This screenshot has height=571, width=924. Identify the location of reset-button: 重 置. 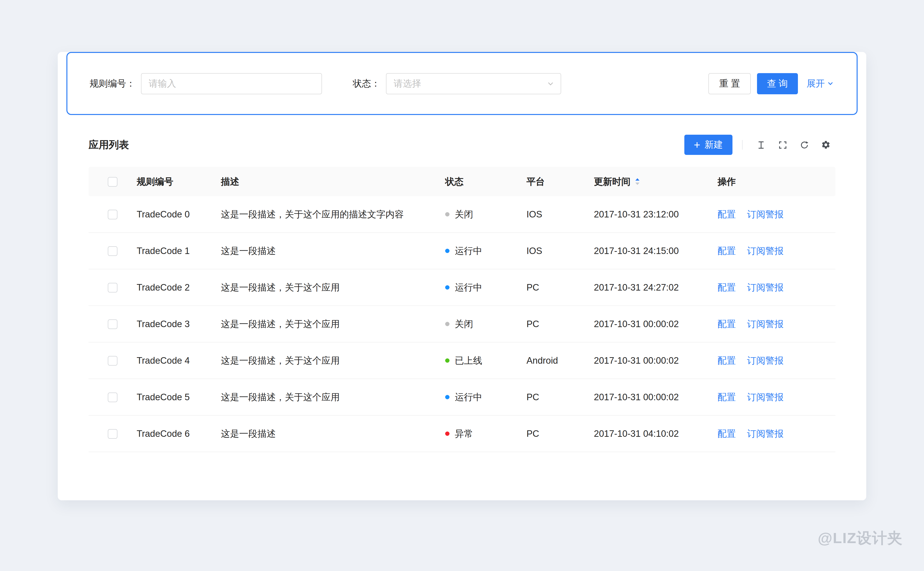
(730, 83).